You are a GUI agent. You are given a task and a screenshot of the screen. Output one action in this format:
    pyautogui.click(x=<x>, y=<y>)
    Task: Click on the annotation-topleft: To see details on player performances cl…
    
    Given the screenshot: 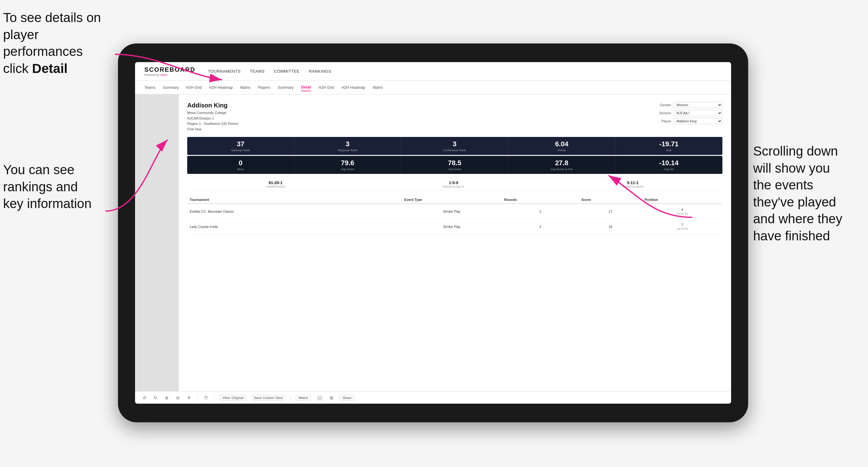 What is the action you would take?
    pyautogui.click(x=61, y=43)
    